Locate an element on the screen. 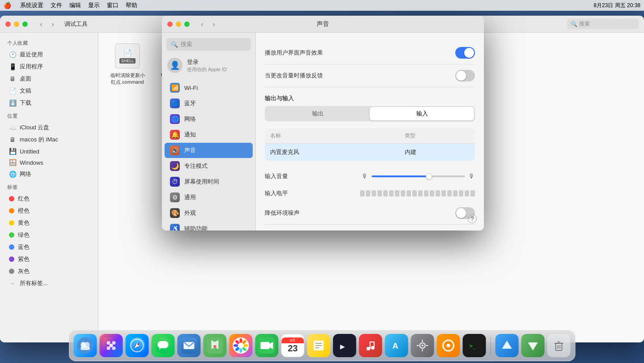  sidebar-item-tag-orange: 橙色 is located at coordinates (49, 211).